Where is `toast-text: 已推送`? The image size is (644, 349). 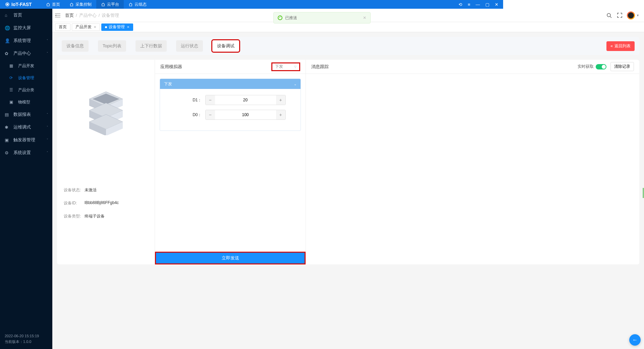
toast-text: 已推送 is located at coordinates (291, 18).